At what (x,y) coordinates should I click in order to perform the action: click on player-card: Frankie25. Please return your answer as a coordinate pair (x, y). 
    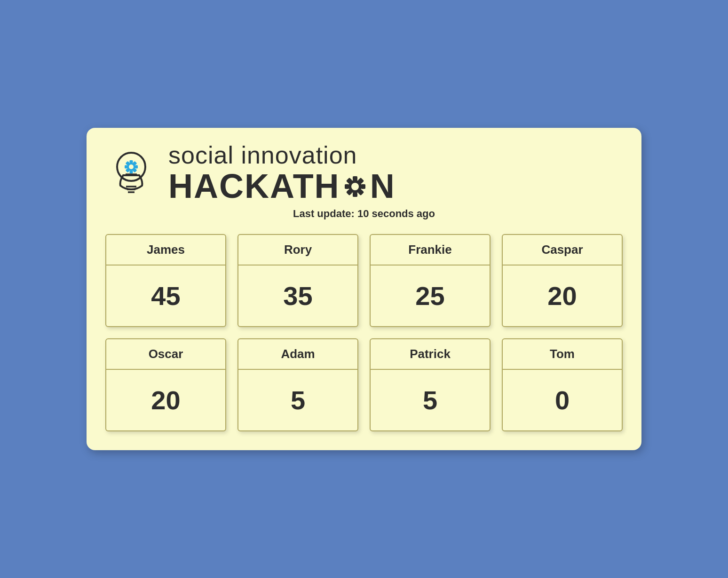
    Looking at the image, I should click on (430, 281).